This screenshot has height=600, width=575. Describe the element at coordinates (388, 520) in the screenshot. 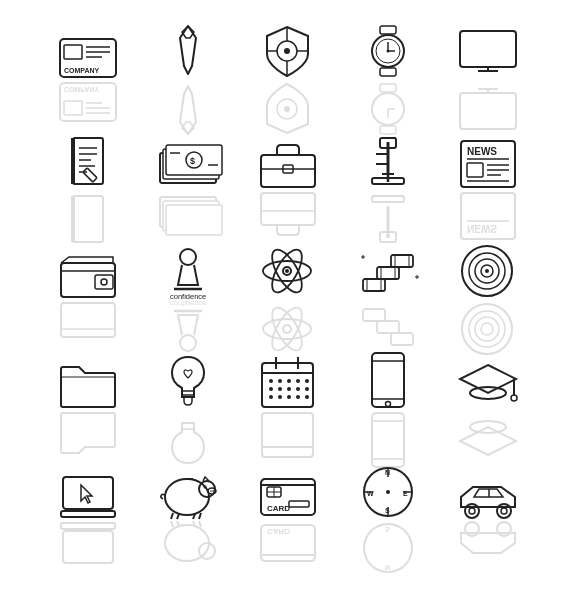

I see `compass-icon-cell: N S W E N S` at that location.